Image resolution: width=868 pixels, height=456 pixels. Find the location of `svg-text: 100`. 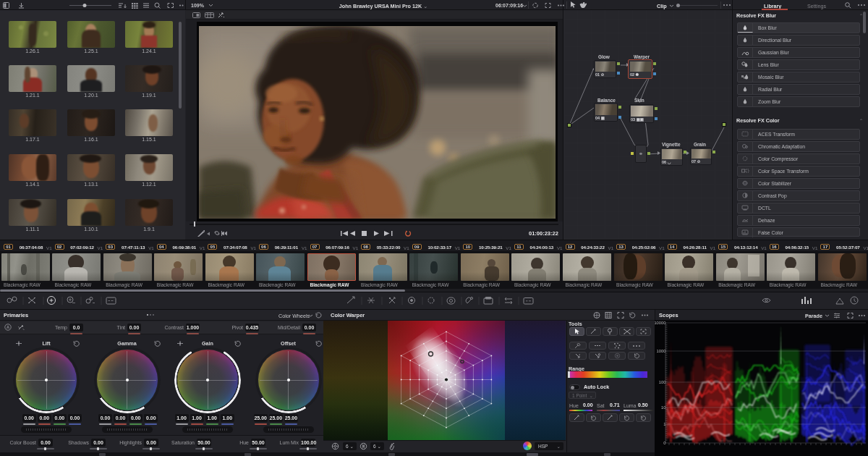

svg-text: 100 is located at coordinates (663, 382).